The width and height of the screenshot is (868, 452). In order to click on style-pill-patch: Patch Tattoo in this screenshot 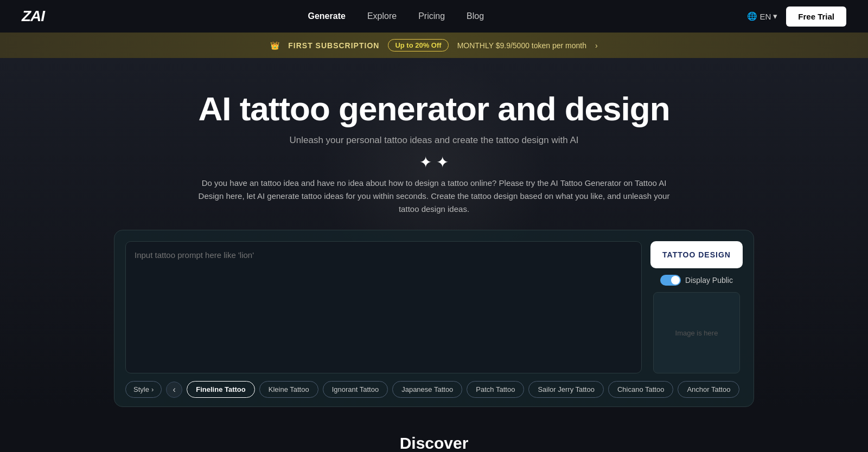, I will do `click(495, 389)`.